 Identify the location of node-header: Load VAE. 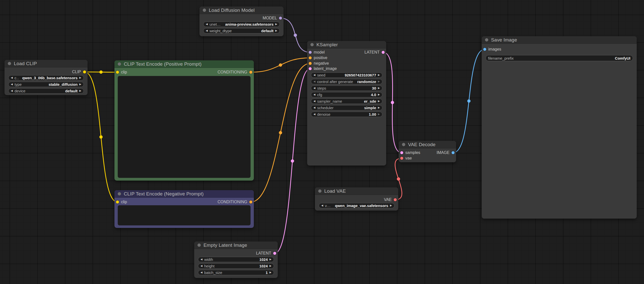
(357, 191).